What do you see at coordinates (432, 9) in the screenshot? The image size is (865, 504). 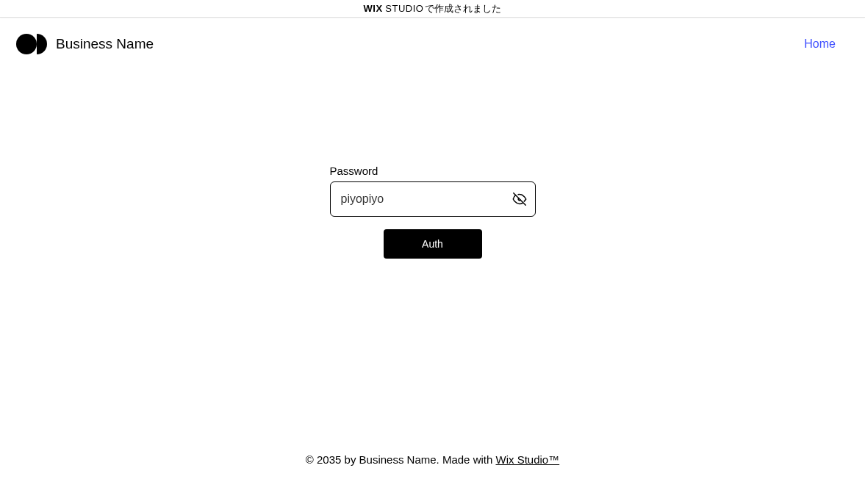 I see `wix-studio-banner: WIX STUDIO で作成されました` at bounding box center [432, 9].